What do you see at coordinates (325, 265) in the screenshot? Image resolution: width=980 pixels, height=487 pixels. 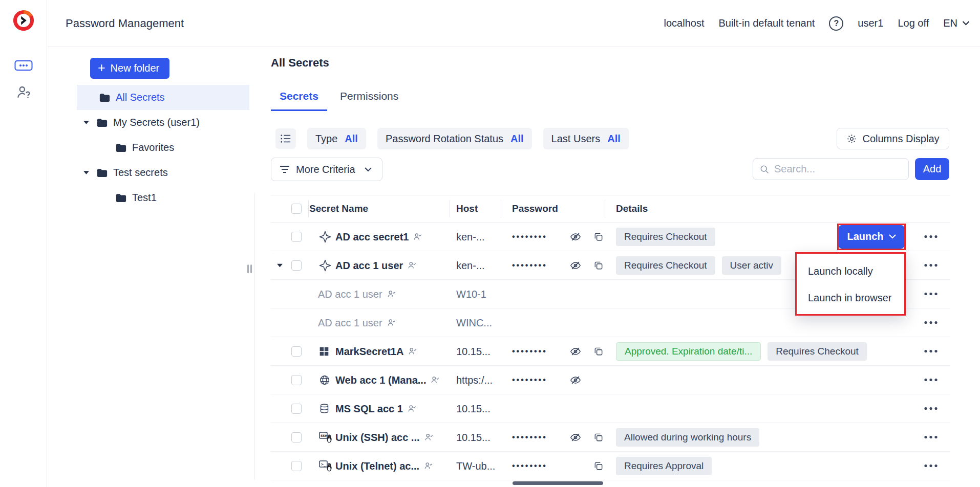 I see `ad-icon` at bounding box center [325, 265].